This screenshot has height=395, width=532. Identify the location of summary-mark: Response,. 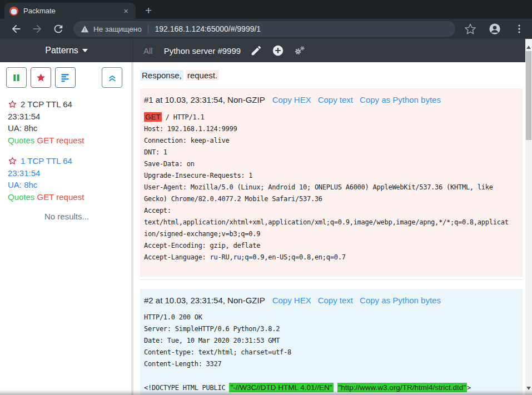
(162, 76).